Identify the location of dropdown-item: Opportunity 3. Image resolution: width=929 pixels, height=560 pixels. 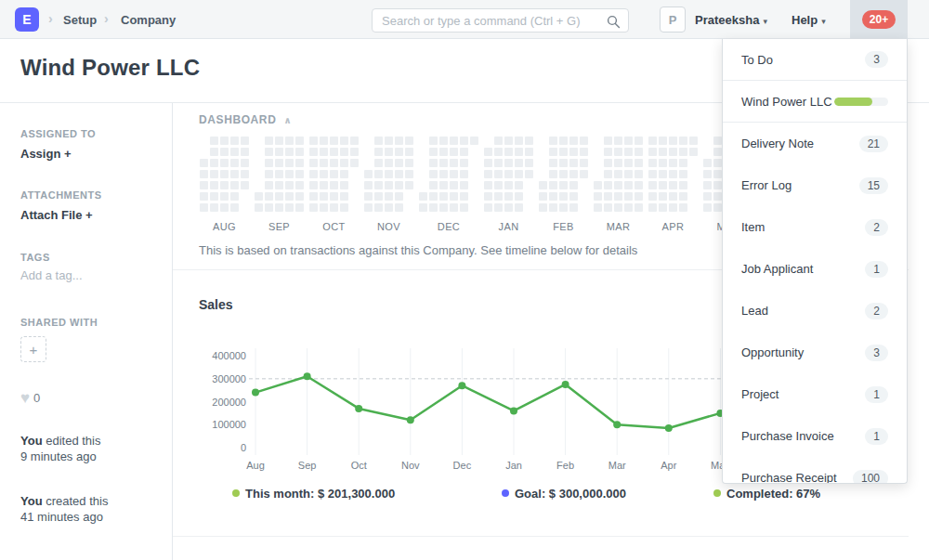
(815, 353).